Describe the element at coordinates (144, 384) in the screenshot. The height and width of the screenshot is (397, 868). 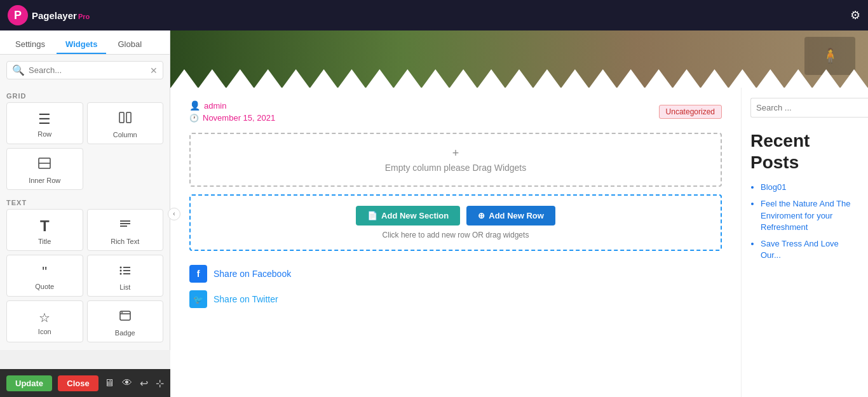
I see `history-icon: ↩` at that location.